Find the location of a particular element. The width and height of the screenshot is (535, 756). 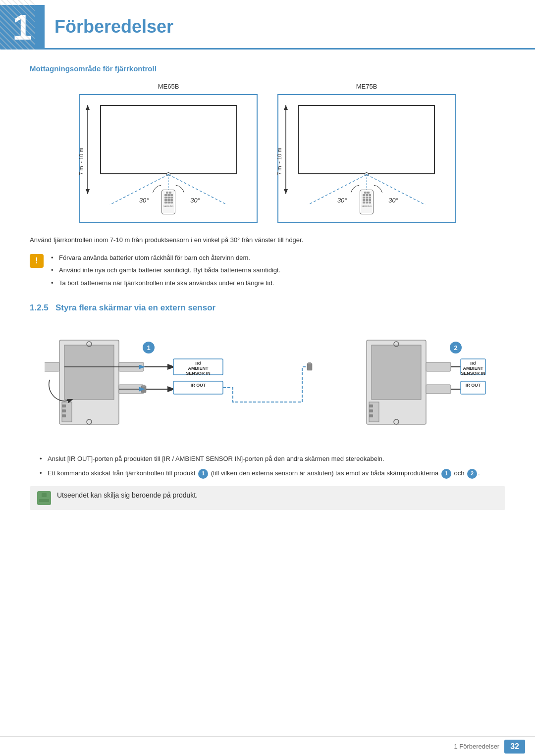

svg-text: 1 is located at coordinates (149, 348).